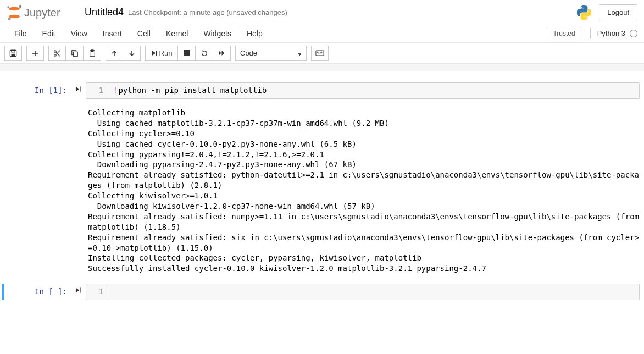  I want to click on python-logo-icon, so click(584, 13).